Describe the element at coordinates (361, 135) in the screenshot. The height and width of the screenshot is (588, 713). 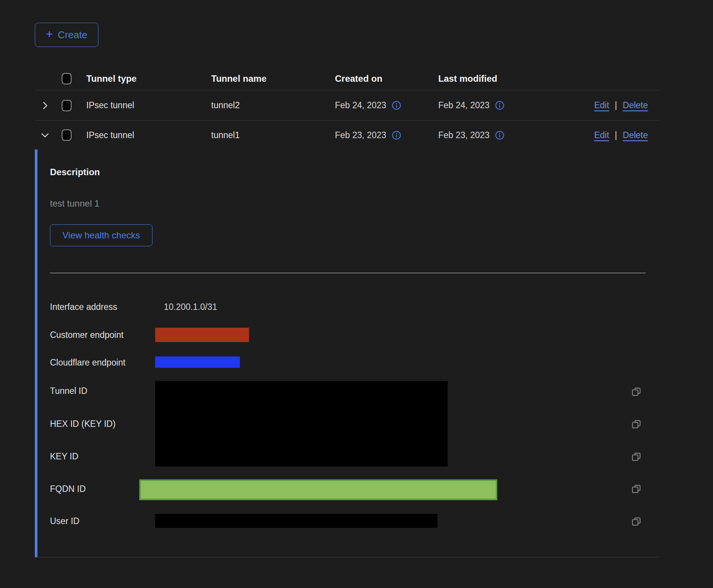
I see `created-on-cell: Feb 23, 2023` at that location.